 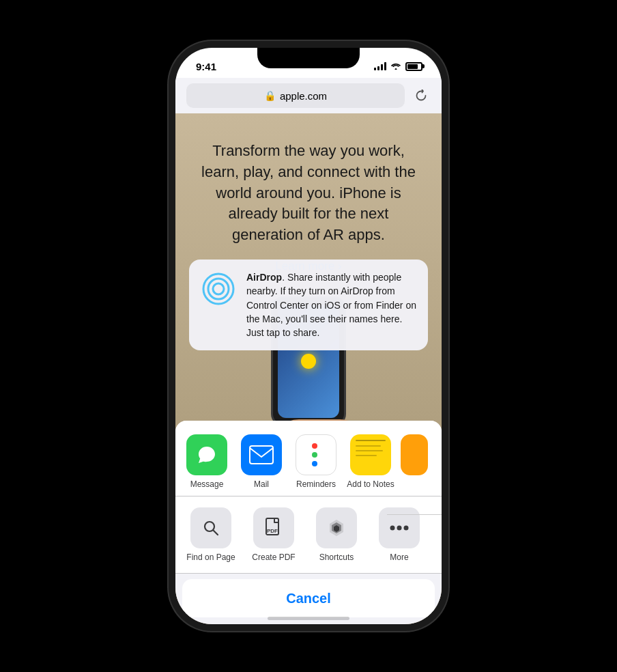 What do you see at coordinates (414, 515) in the screenshot?
I see `connector-line` at bounding box center [414, 515].